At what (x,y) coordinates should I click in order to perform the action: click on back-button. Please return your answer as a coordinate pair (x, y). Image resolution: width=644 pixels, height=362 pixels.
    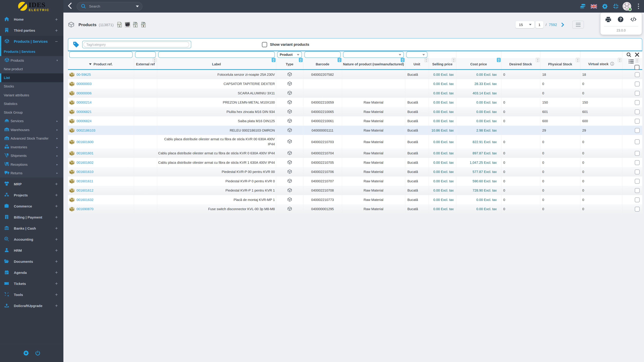
    Looking at the image, I should click on (70, 6).